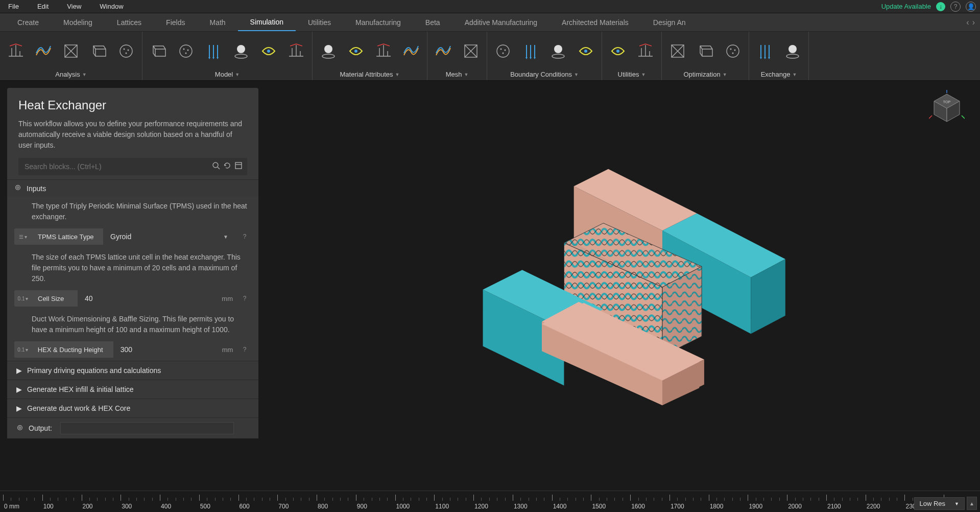 The height and width of the screenshot is (512, 980). Describe the element at coordinates (71, 75) in the screenshot. I see `ribbon-group-label: Analysis▼` at that location.